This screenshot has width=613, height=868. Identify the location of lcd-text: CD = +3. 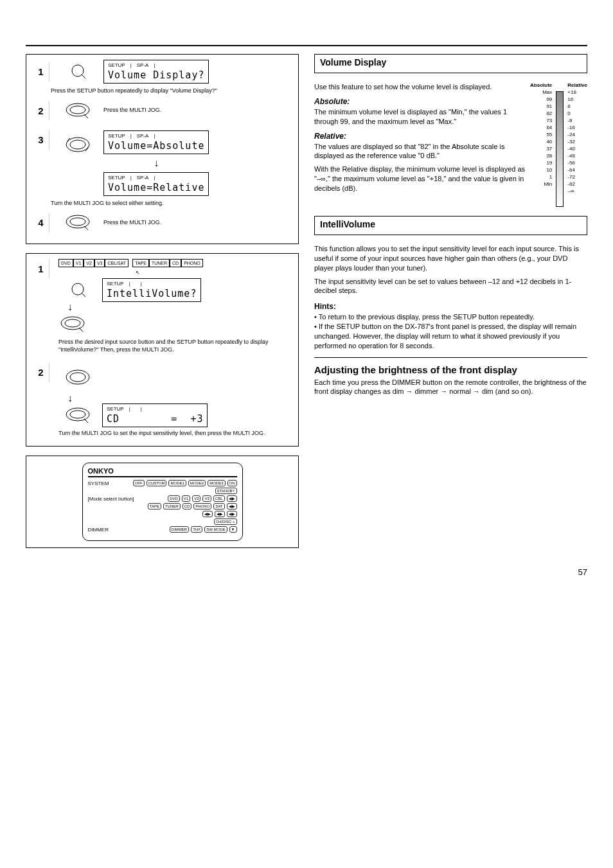
(155, 419).